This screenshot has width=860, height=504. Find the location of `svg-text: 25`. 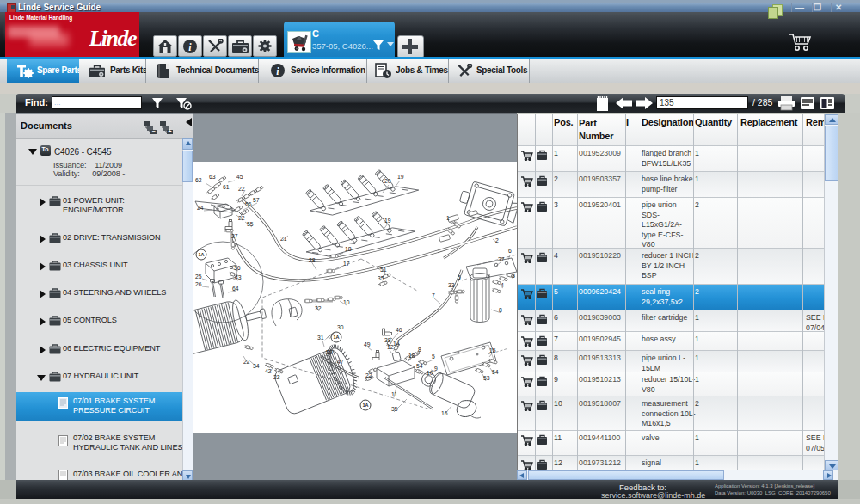

svg-text: 25 is located at coordinates (199, 277).